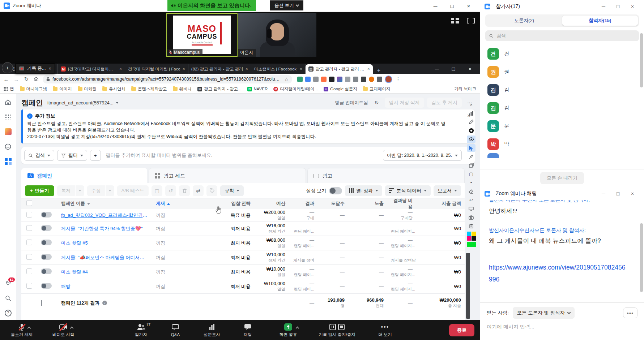 The height and width of the screenshot is (340, 644). I want to click on col-header-bid: 입찰 전략, so click(237, 204).